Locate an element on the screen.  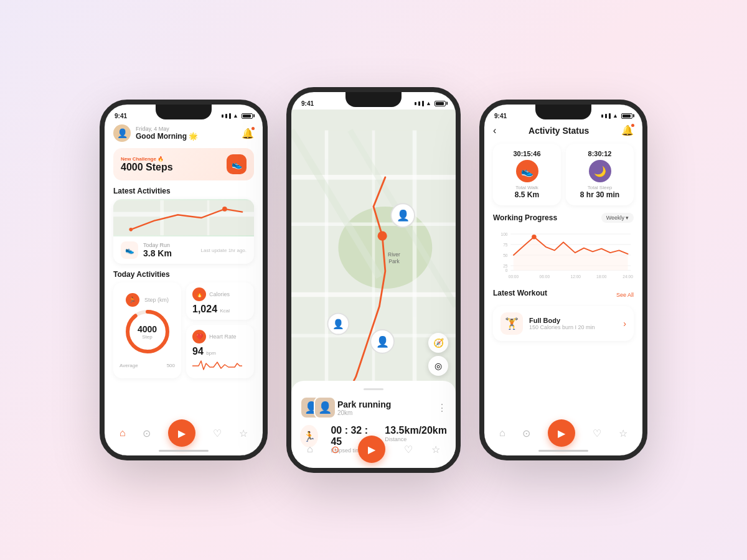
steps-icon-label: Step (km) is located at coordinates (157, 300).